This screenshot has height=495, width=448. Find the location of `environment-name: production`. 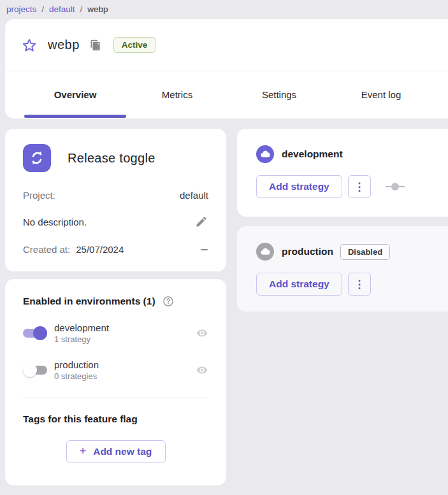

environment-name: production is located at coordinates (76, 364).